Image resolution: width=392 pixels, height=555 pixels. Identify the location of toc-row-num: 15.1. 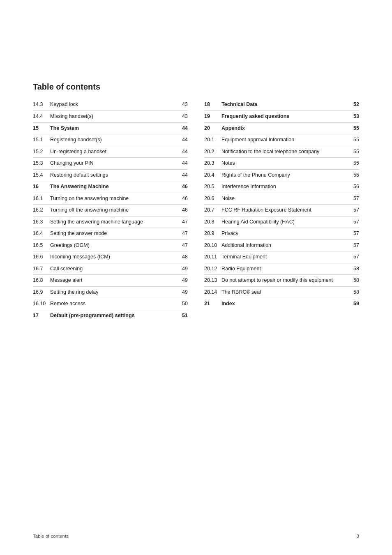
(42, 140).